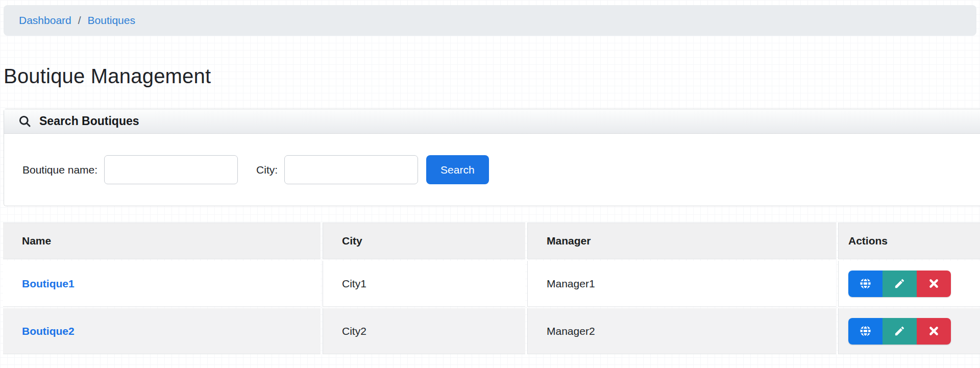 Image resolution: width=980 pixels, height=368 pixels. Describe the element at coordinates (24, 121) in the screenshot. I see `search-icon` at that location.